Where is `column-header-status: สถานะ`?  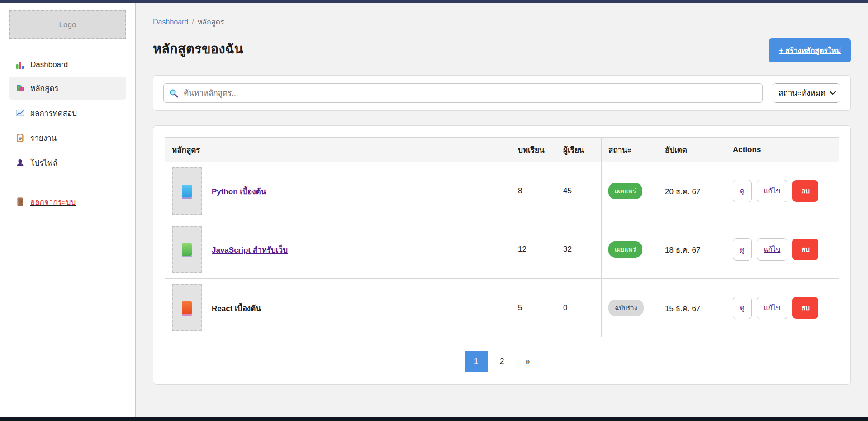 column-header-status: สถานะ is located at coordinates (630, 150).